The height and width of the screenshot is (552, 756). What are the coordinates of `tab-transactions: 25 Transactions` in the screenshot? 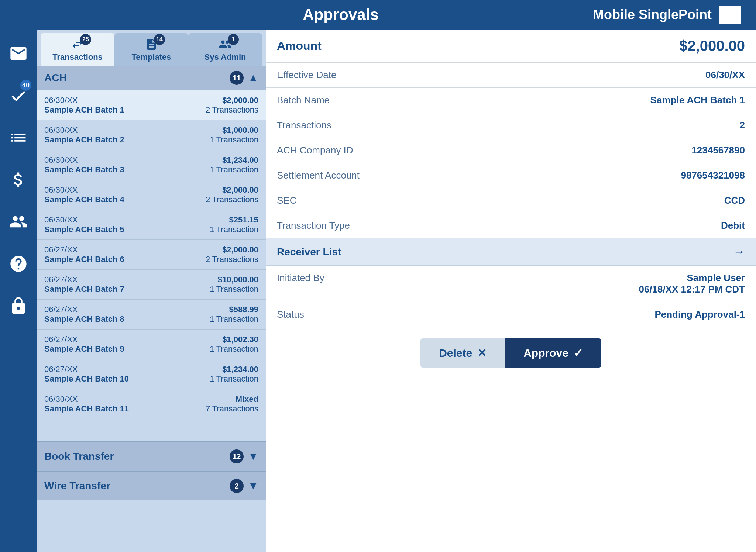 It's located at (78, 49).